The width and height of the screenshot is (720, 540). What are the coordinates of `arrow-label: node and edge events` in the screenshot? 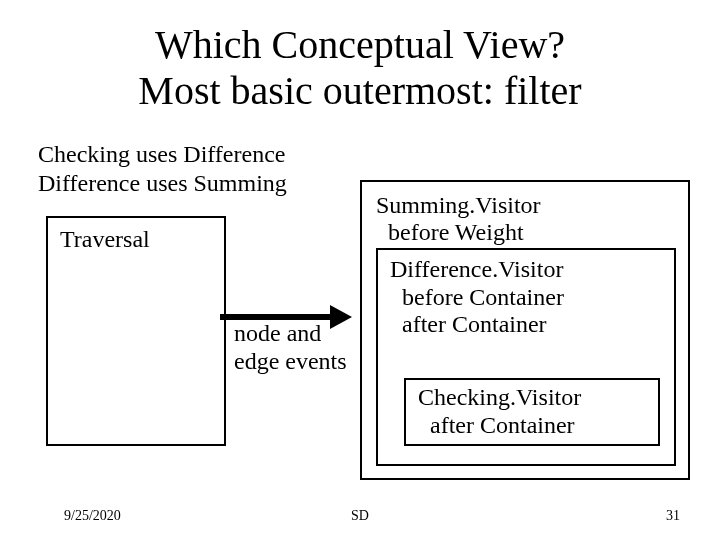 It's located at (290, 348).